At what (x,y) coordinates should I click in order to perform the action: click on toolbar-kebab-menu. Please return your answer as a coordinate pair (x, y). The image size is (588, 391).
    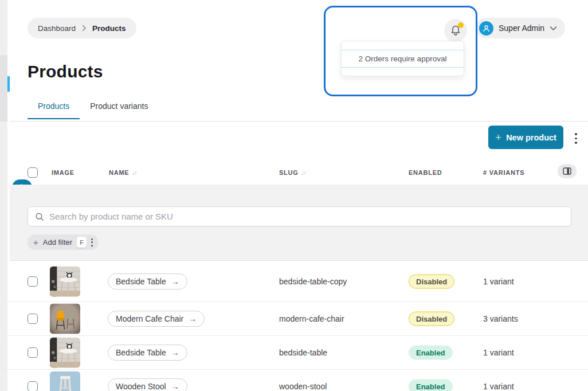
    Looking at the image, I should click on (576, 139).